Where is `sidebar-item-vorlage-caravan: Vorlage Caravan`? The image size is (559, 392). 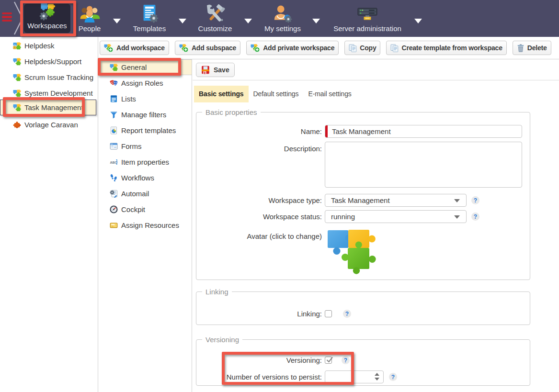
sidebar-item-vorlage-caravan: Vorlage Caravan is located at coordinates (49, 124).